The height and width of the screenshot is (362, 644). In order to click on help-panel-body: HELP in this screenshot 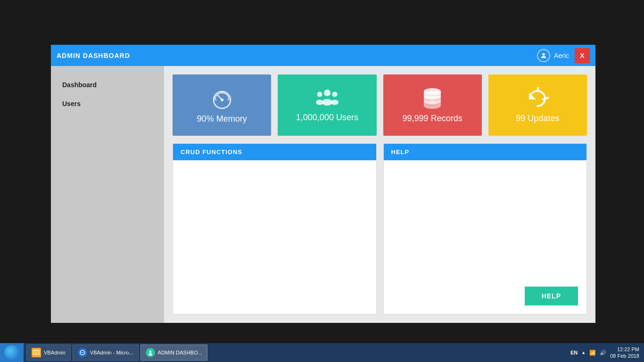, I will do `click(486, 237)`.